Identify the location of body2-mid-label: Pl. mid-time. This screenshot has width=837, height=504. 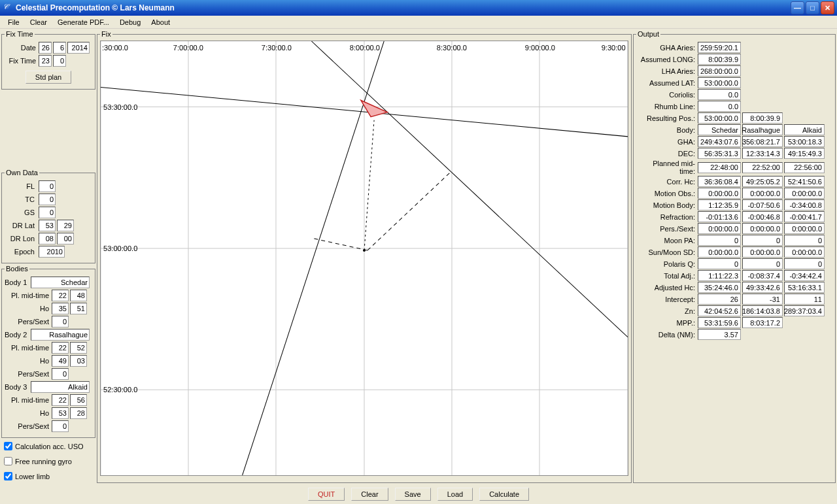
(27, 348).